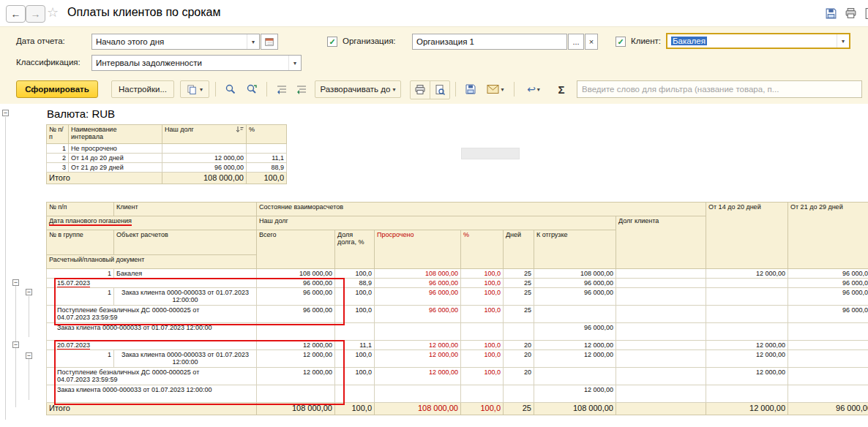 Image resolution: width=868 pixels, height=427 pixels. I want to click on hdr-settlement-state: Состояние взаиморасчетов, so click(482, 209).